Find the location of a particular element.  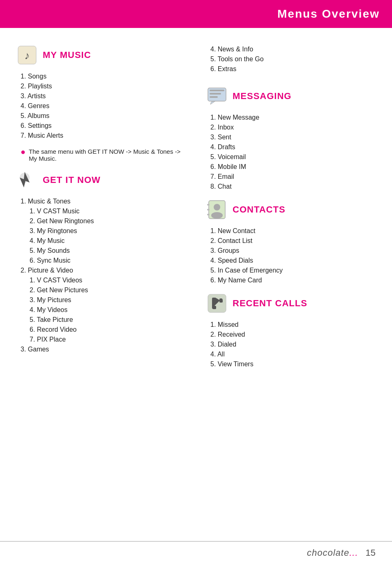

list-item: 4. Drafts is located at coordinates (293, 147).